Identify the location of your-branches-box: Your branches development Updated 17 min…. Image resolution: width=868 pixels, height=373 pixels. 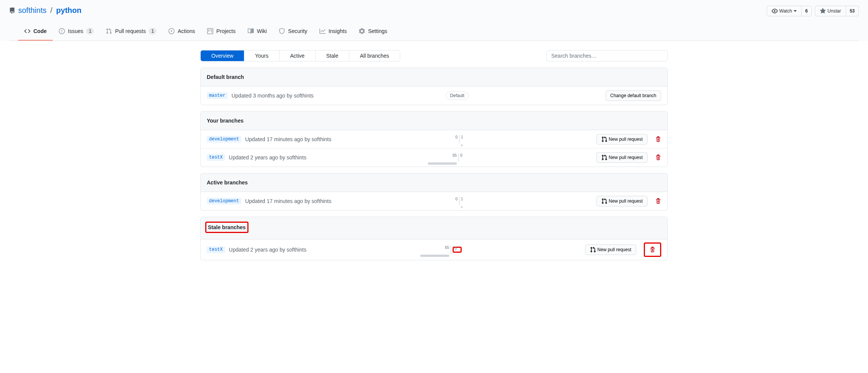
(434, 139).